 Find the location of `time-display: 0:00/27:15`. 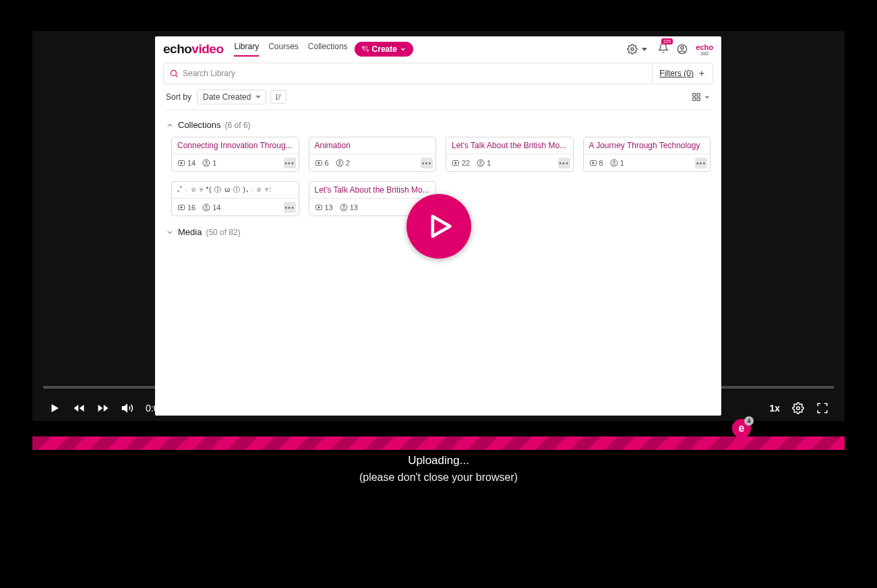

time-display: 0:00/27:15 is located at coordinates (168, 408).